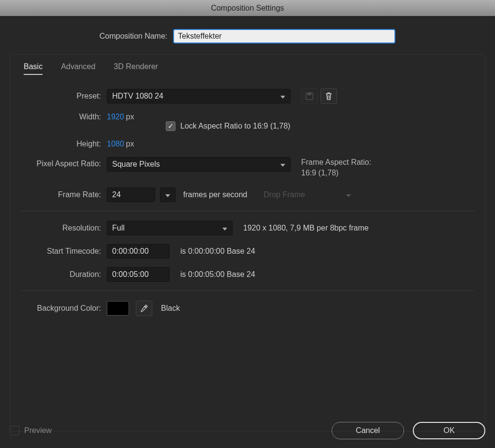  I want to click on start-timecode-note: is 0:00:00:00 Base 24, so click(218, 251).